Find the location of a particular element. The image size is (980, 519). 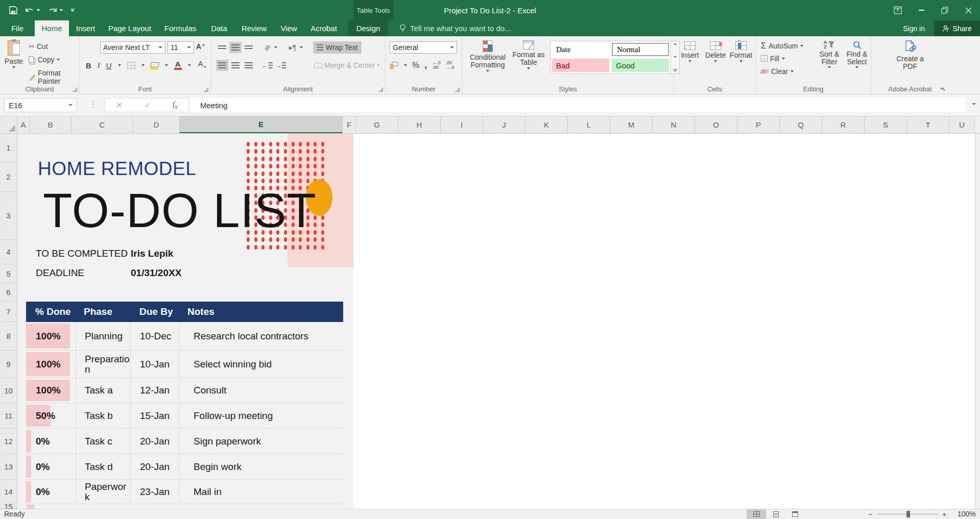

column-header-C: C is located at coordinates (102, 125).